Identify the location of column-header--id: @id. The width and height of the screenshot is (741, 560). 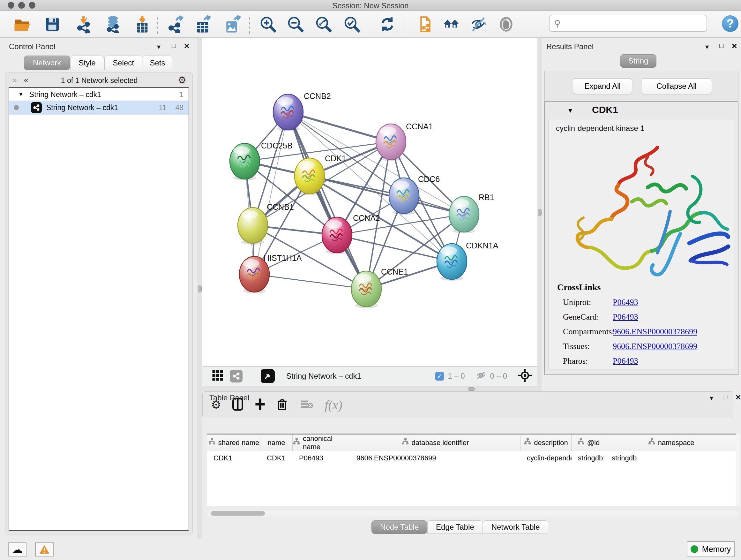
(588, 443).